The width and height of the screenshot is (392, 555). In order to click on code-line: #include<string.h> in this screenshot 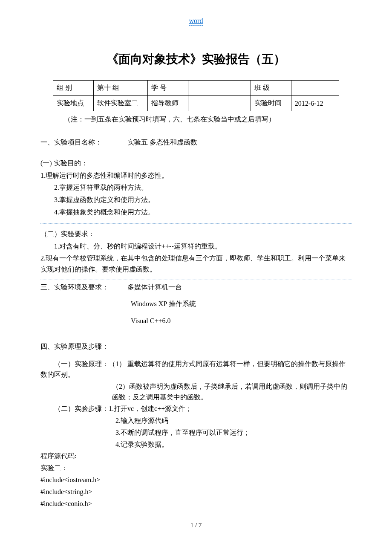, I will do `click(196, 492)`.